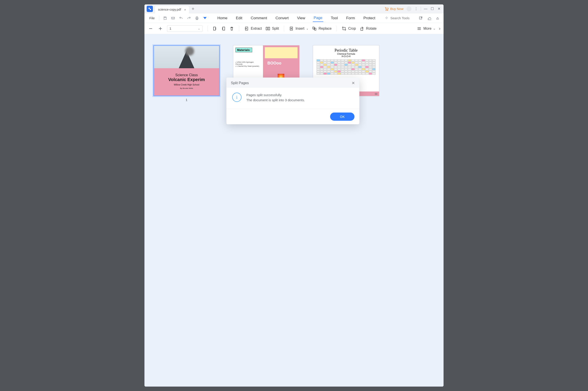 This screenshot has width=588, height=391. I want to click on more-button: More⌄, so click(426, 28).